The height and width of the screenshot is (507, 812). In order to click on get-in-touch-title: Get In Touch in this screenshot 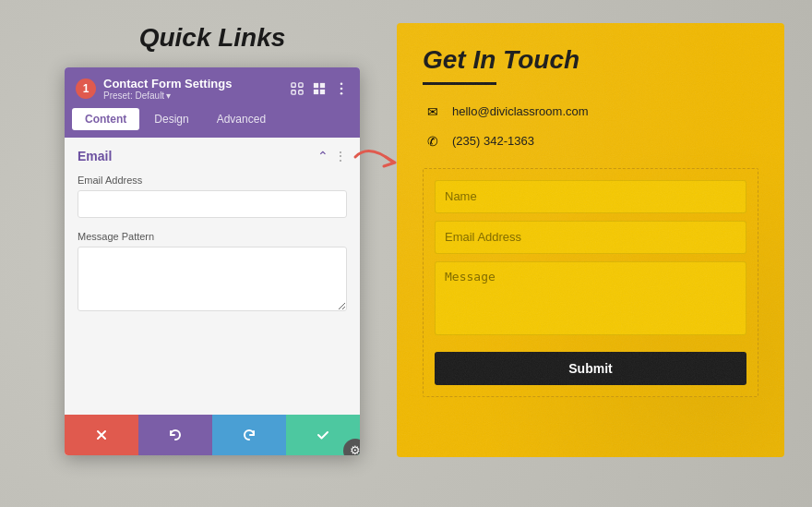, I will do `click(591, 60)`.